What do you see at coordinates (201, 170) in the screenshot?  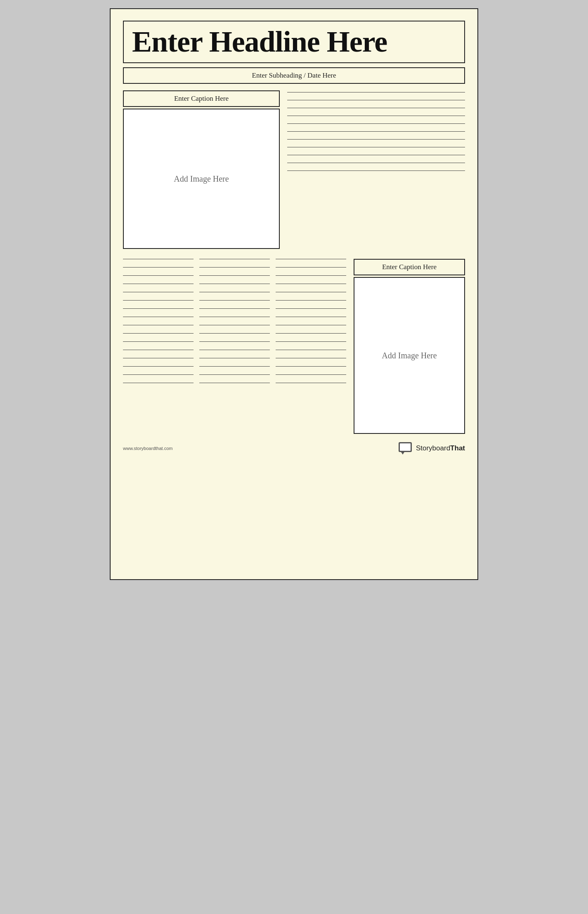 I see `top-left-column: Enter Caption Here Add Image Here` at bounding box center [201, 170].